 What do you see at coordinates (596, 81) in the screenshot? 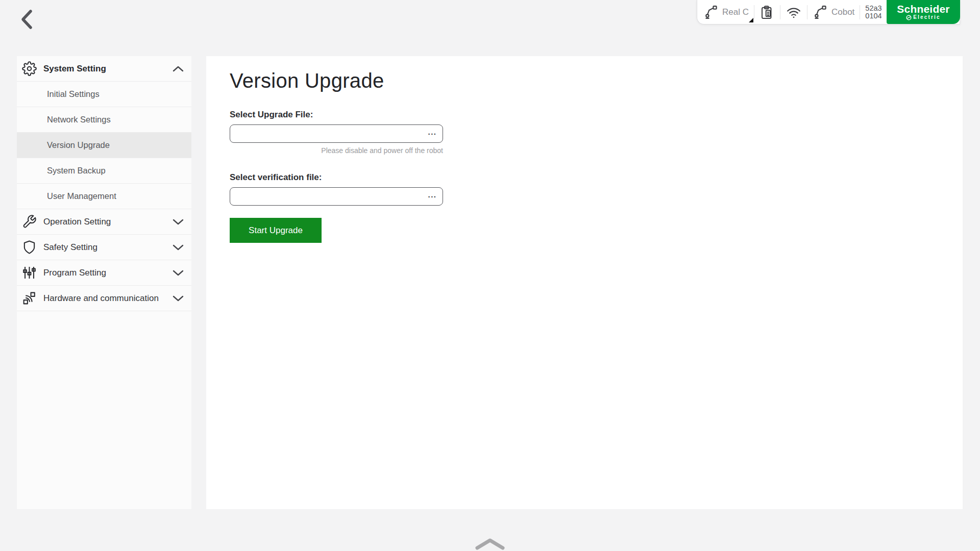
I see `page-title: Version Upgrade` at bounding box center [596, 81].